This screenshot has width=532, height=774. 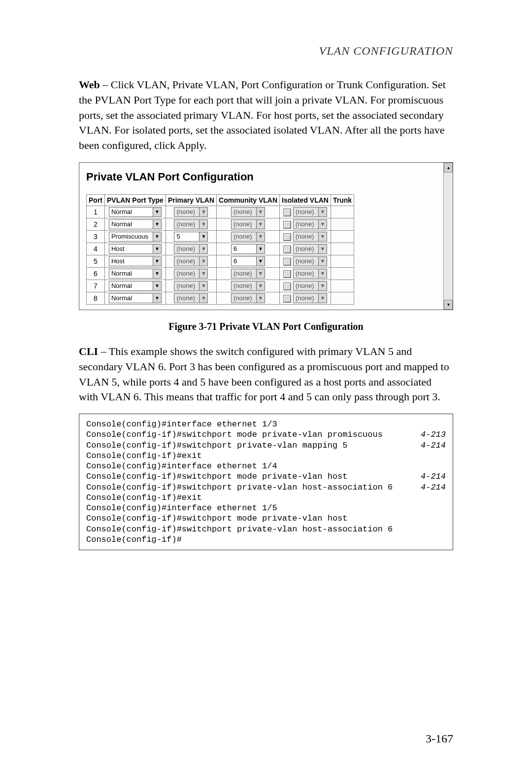 I want to click on cli-line: Console(config-if)#switchport private-vl…, so click(x=266, y=487).